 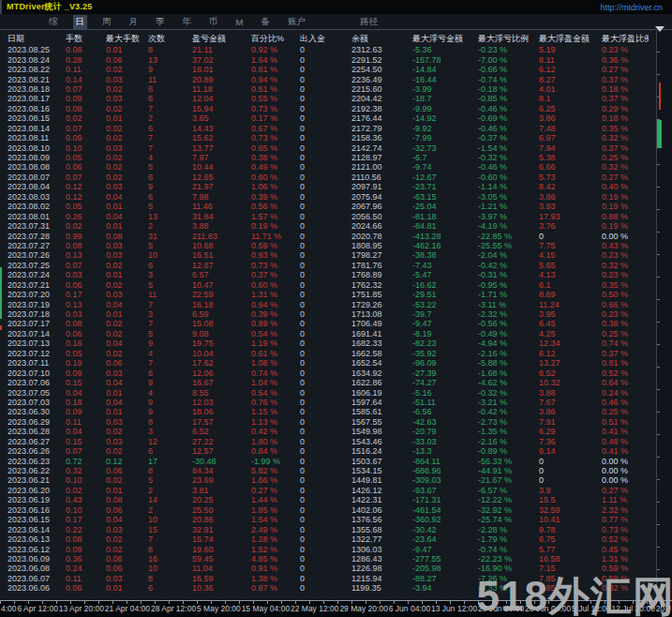 I want to click on menu-item-7: M, so click(x=240, y=23).